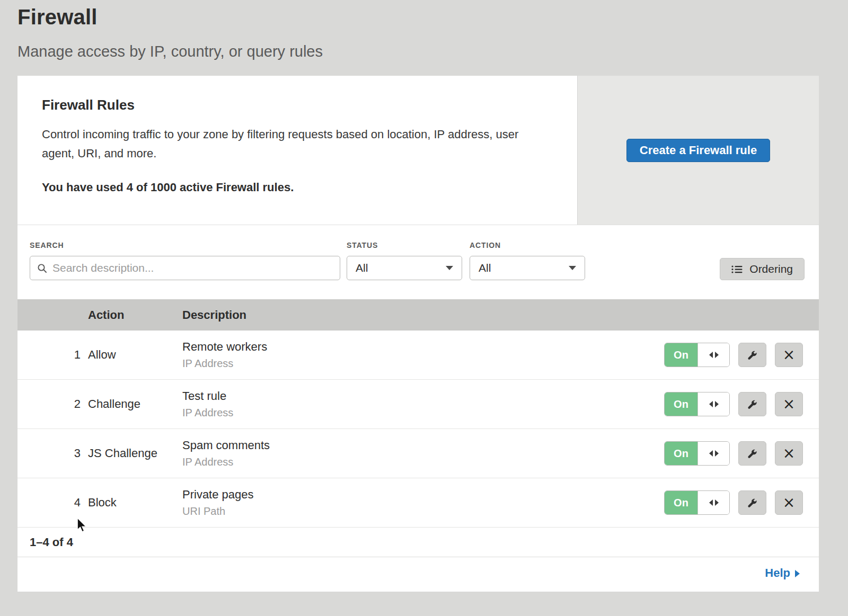 The image size is (848, 616). I want to click on status-selected-value: All, so click(361, 268).